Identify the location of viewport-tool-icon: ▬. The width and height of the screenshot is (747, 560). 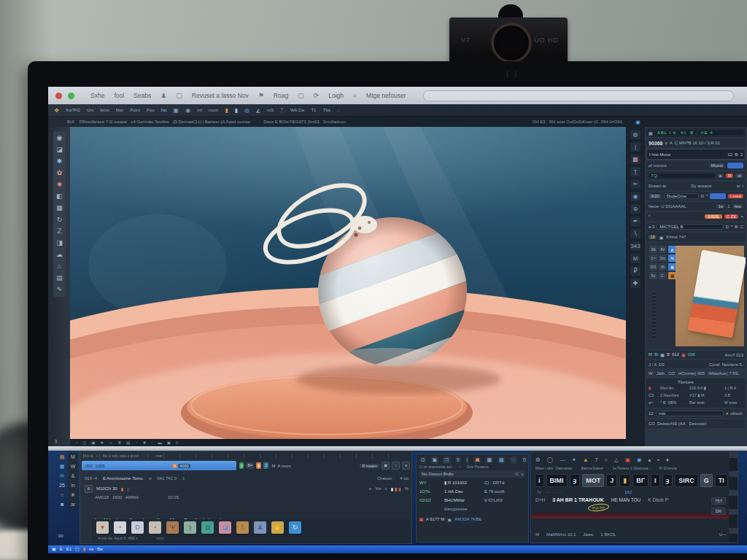
(160, 443).